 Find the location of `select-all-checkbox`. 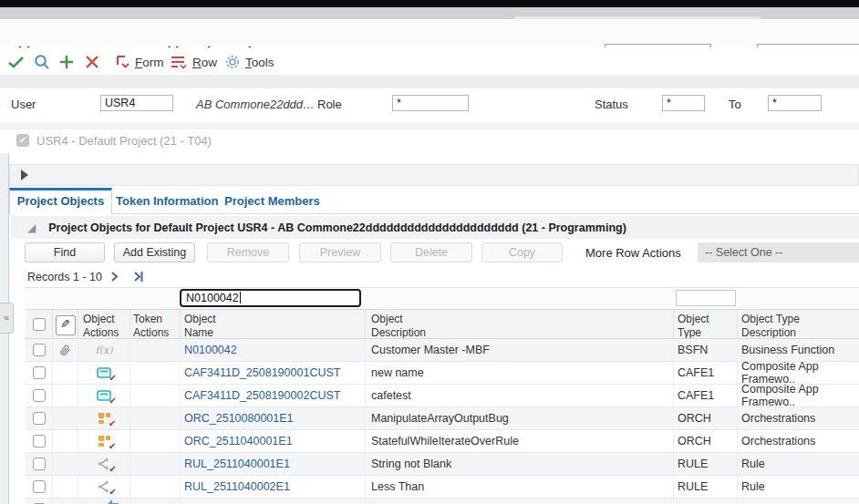

select-all-checkbox is located at coordinates (39, 324).